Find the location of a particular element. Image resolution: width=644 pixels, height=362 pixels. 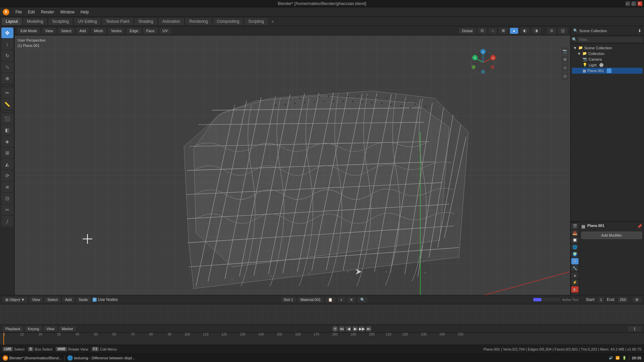

blender-logo: B is located at coordinates (6, 12).